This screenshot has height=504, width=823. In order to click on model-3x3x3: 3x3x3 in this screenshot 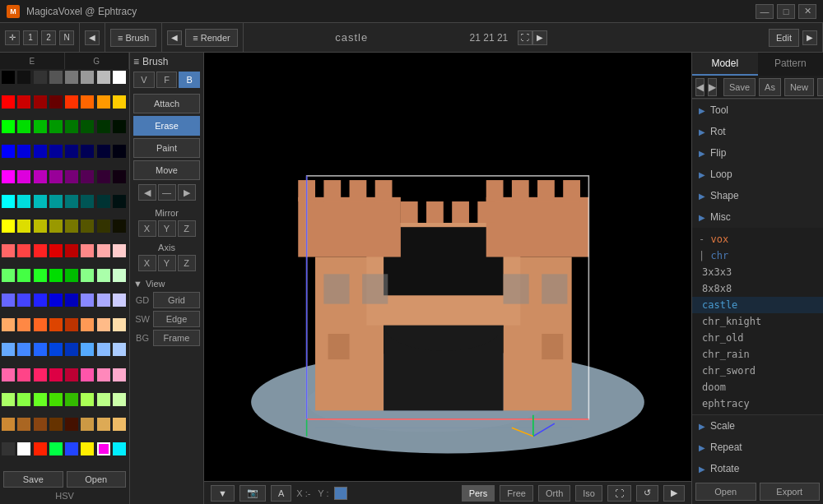, I will do `click(757, 272)`.